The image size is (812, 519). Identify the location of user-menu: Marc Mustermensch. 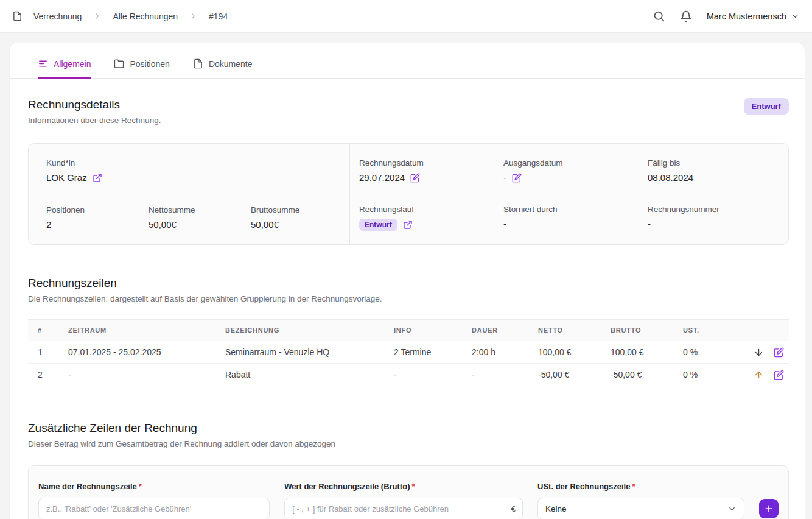
(754, 16).